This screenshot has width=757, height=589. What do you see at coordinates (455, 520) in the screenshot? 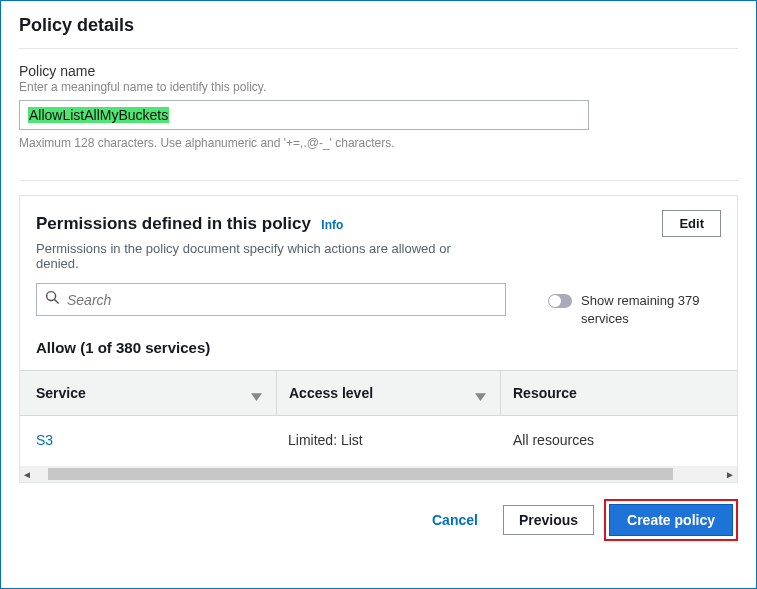
I see `cancel-button: Cancel` at bounding box center [455, 520].